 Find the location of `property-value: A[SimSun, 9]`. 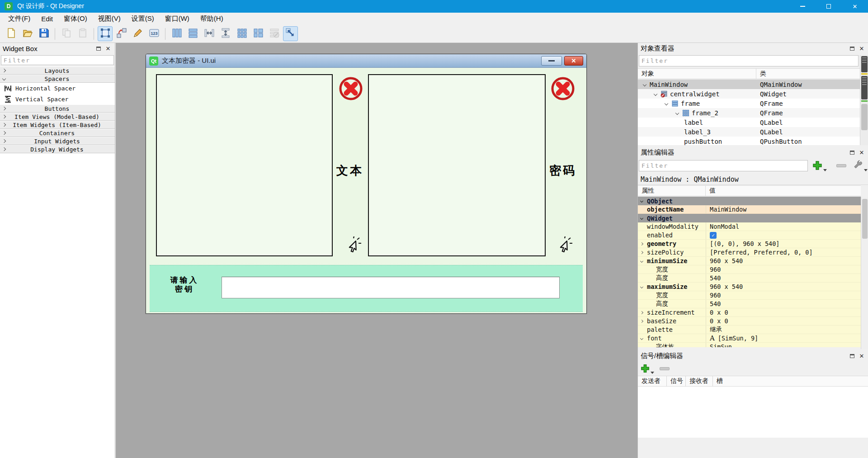

property-value: A[SimSun, 9] is located at coordinates (783, 338).